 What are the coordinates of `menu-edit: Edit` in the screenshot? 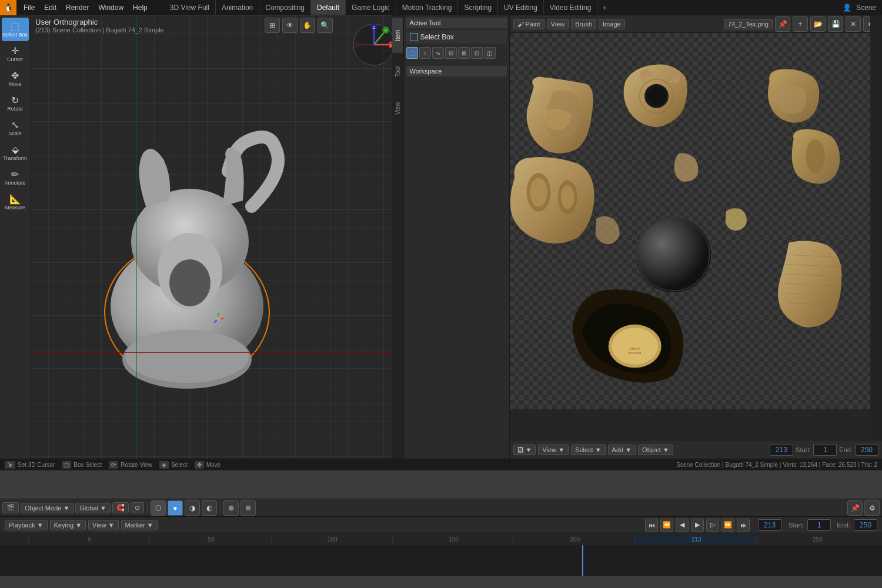 It's located at (51, 7).